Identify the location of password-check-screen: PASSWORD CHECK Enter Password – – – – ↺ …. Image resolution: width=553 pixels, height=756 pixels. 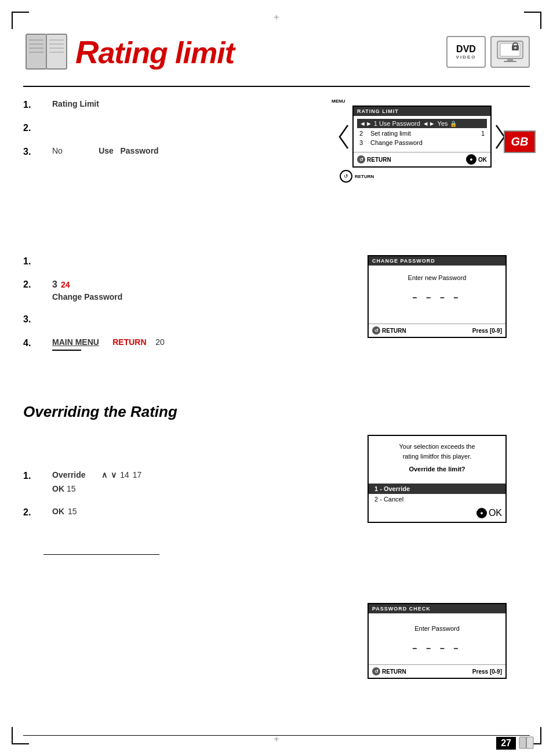
(437, 641).